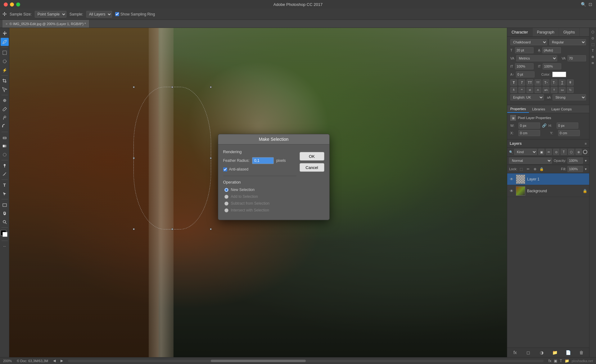 Image resolution: width=596 pixels, height=364 pixels. Describe the element at coordinates (593, 57) in the screenshot. I see `right-strip-icon-5: ⊗` at that location.